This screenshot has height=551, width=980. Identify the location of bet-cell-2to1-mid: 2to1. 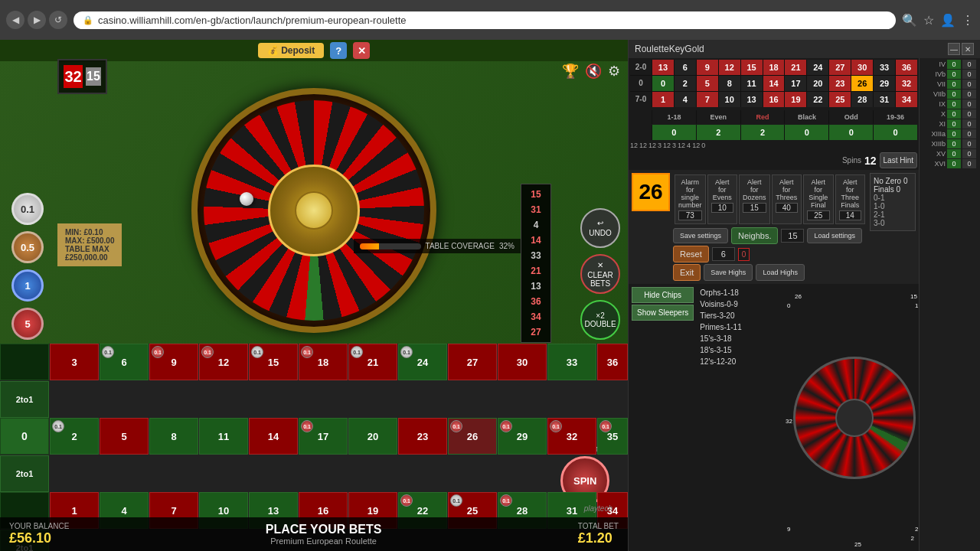
(24, 474).